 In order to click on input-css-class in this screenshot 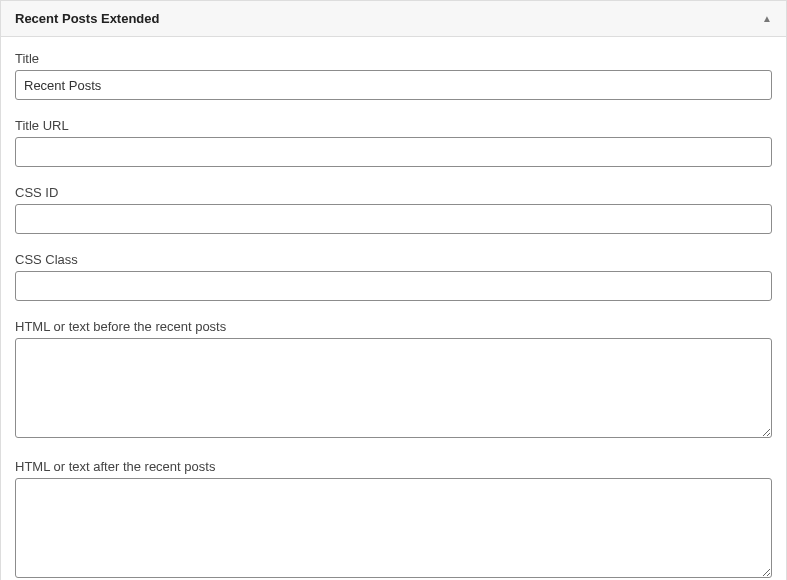, I will do `click(394, 286)`.